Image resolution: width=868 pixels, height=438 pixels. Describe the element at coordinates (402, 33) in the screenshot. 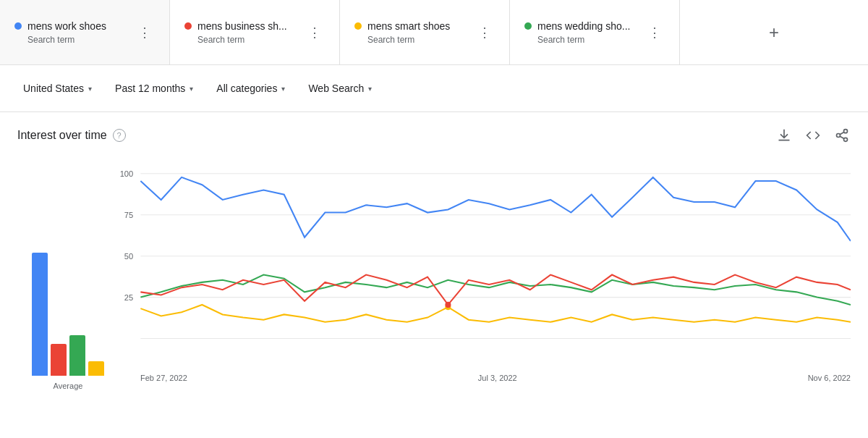

I see `search-term-content-3: mens smart shoes Search term` at that location.